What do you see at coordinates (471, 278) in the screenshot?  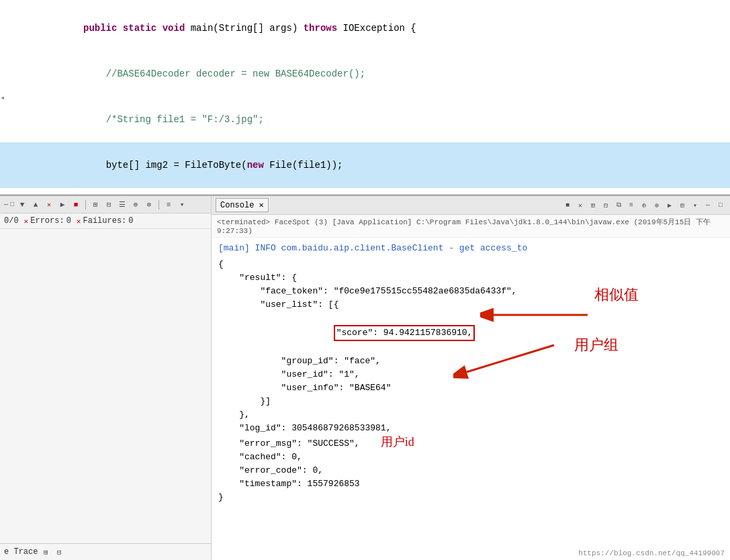 I see `json-line: "result": {` at bounding box center [471, 278].